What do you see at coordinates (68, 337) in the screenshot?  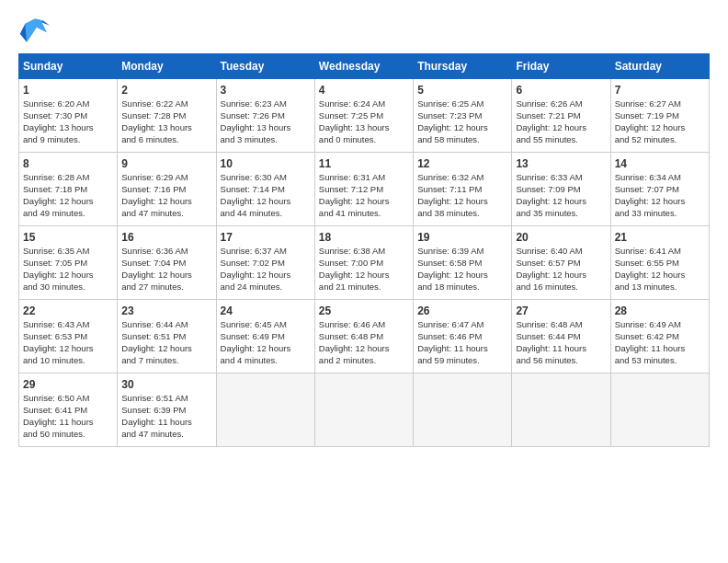 I see `calendar-cell: 22Sunrise: 6:43 AM Sunset: 6:53 PM Dayli…` at bounding box center [68, 337].